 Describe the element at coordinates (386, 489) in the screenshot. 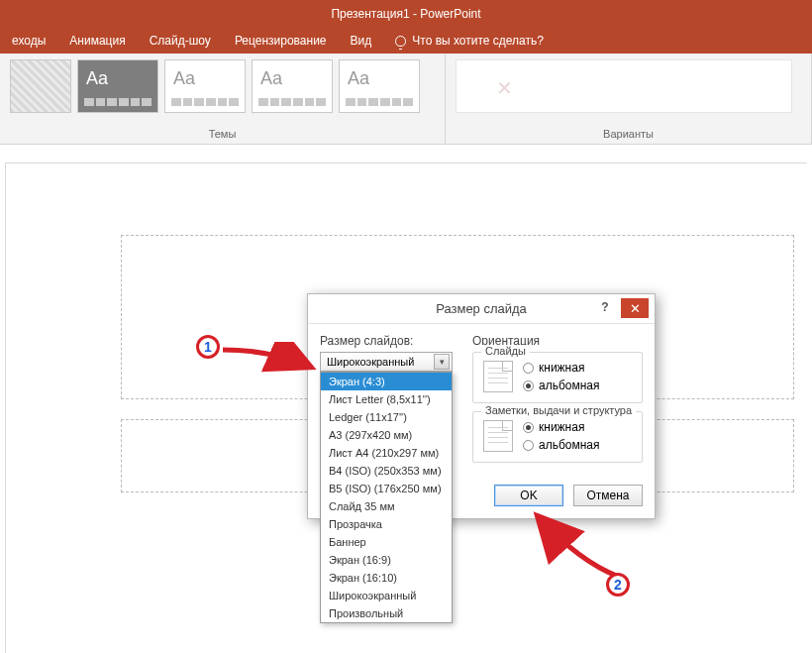

I see `dropdown-option: B5 (ISO) (176x250 мм)` at that location.